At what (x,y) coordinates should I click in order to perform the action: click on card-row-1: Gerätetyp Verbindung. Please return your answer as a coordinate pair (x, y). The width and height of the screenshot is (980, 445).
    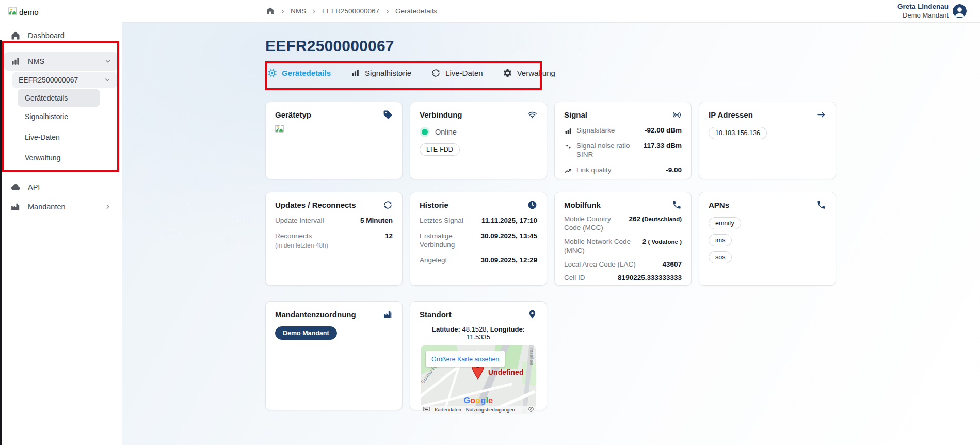
    Looking at the image, I should click on (551, 140).